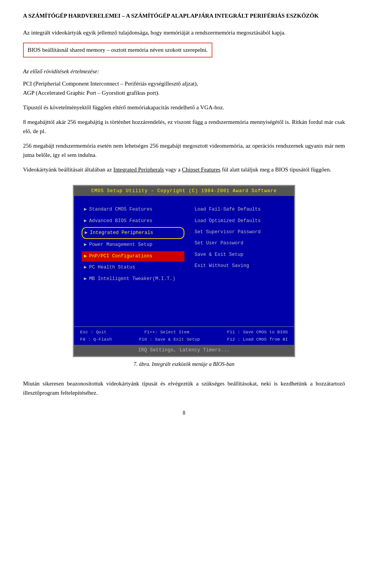 Image resolution: width=368 pixels, height=588 pixels. What do you see at coordinates (133, 221) in the screenshot?
I see `bios-menu-item-advanced: ▶ Advanced BIOS Features` at bounding box center [133, 221].